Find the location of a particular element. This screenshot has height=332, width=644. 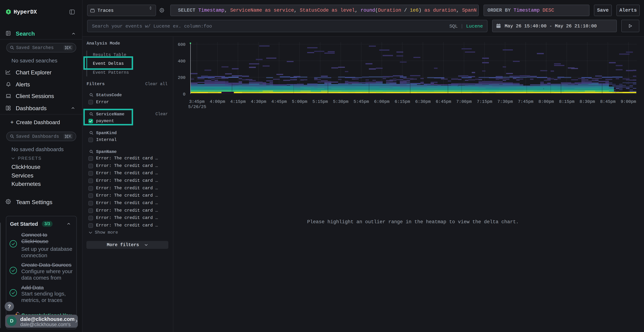

svg-text: 7:45pm is located at coordinates (526, 102).